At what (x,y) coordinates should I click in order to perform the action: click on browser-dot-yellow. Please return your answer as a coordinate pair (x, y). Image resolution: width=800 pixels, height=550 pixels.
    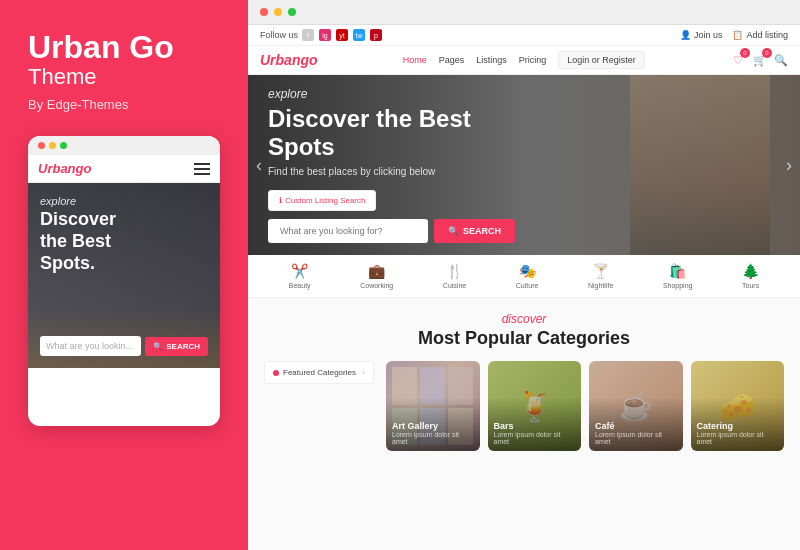
    Looking at the image, I should click on (278, 12).